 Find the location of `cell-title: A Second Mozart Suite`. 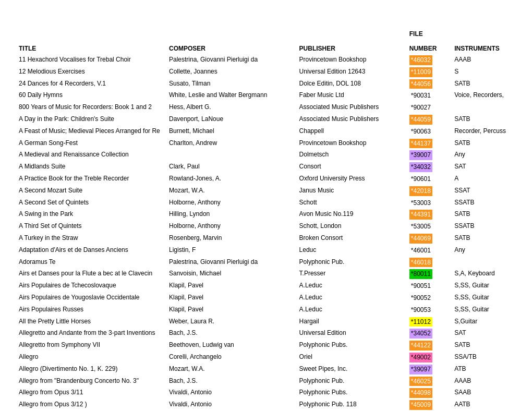

cell-title: A Second Mozart Suite is located at coordinates (91, 191).